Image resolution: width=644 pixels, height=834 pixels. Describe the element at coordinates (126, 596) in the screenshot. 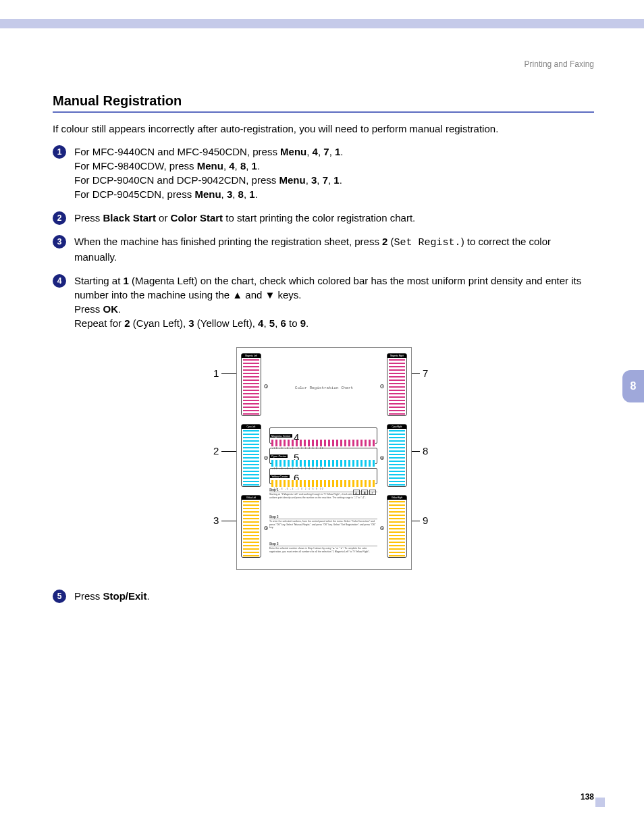

I see `t: Stop/Exit` at that location.